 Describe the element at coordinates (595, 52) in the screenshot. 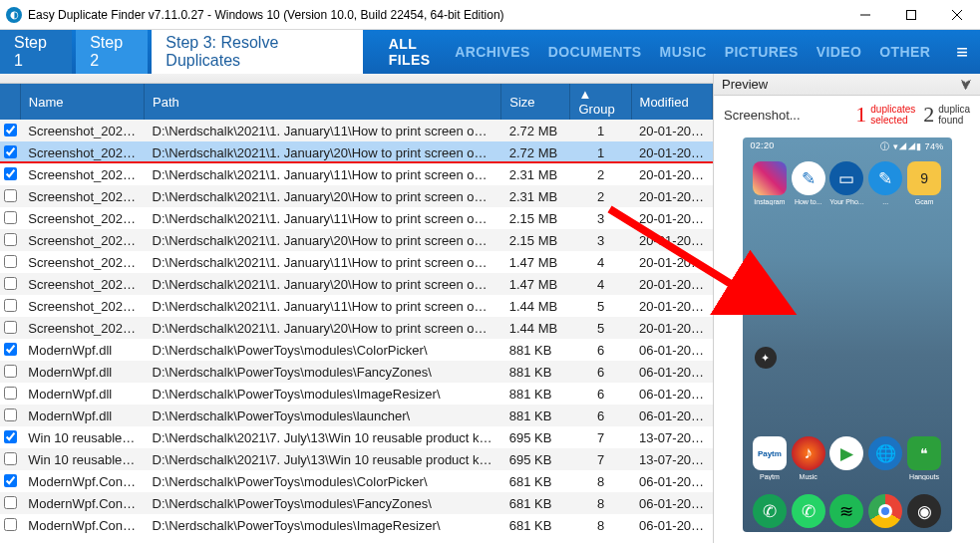

I see `filter-documents: Documents` at that location.